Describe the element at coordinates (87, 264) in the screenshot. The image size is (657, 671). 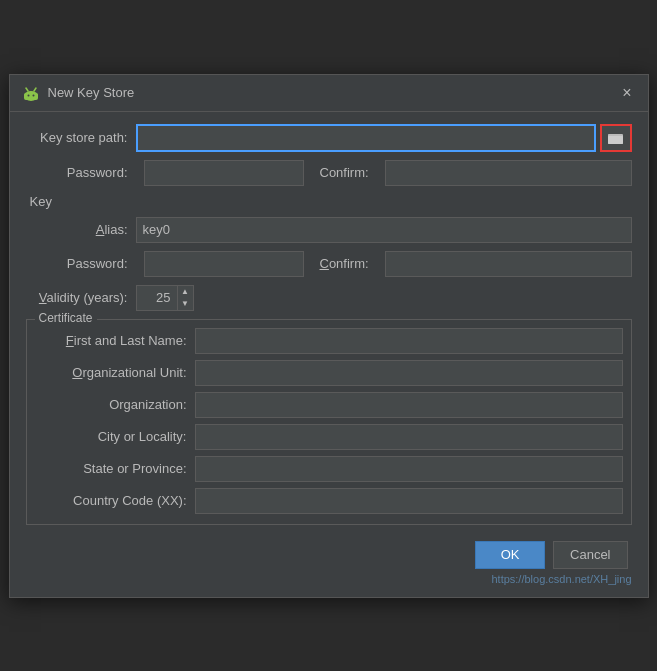
I see `key-password-label: Password:` at that location.